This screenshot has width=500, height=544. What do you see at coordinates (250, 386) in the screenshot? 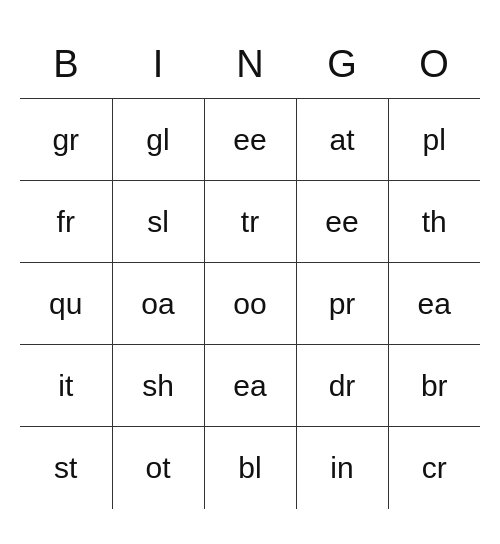
I see `table-row: itsheadrbr` at bounding box center [250, 386].